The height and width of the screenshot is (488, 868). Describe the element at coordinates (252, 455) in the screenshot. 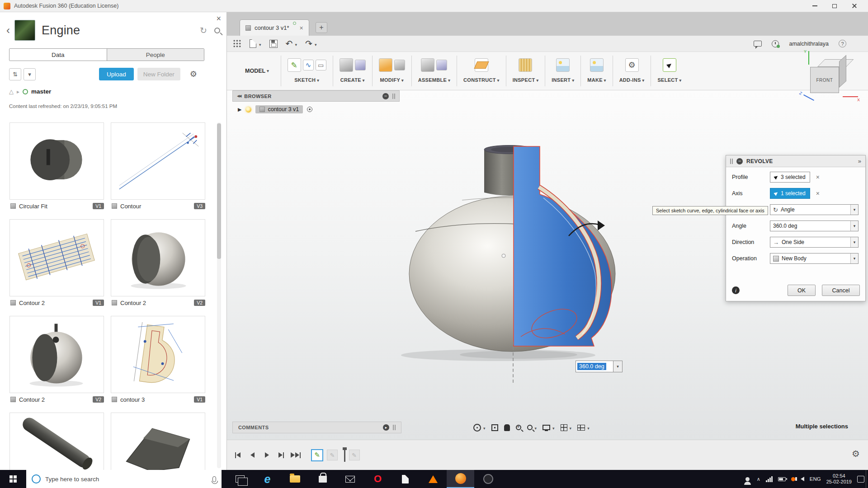

I see `step-back-button` at that location.